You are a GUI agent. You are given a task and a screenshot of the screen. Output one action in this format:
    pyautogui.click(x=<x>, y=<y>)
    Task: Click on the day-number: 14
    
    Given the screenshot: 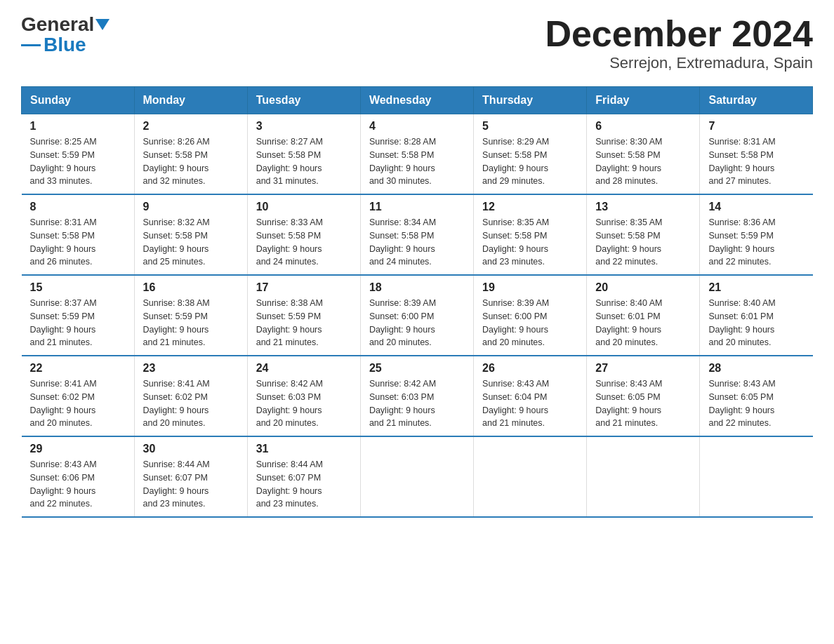 What is the action you would take?
    pyautogui.click(x=756, y=207)
    